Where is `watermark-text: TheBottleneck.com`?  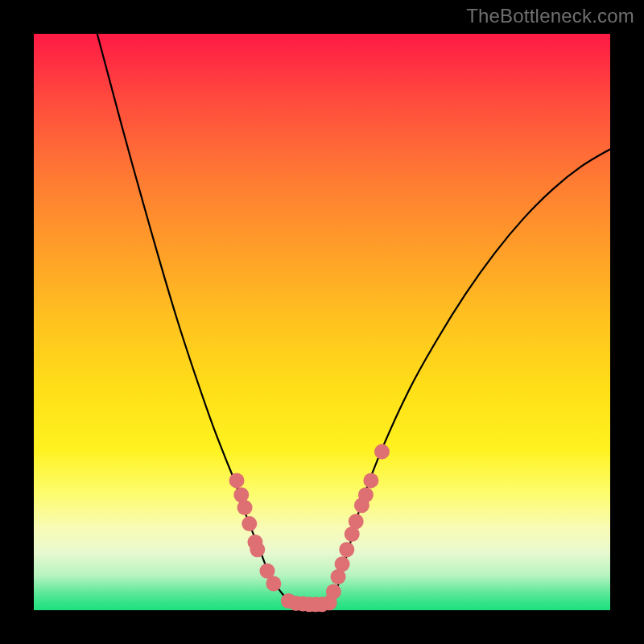
watermark-text: TheBottleneck.com is located at coordinates (551, 16).